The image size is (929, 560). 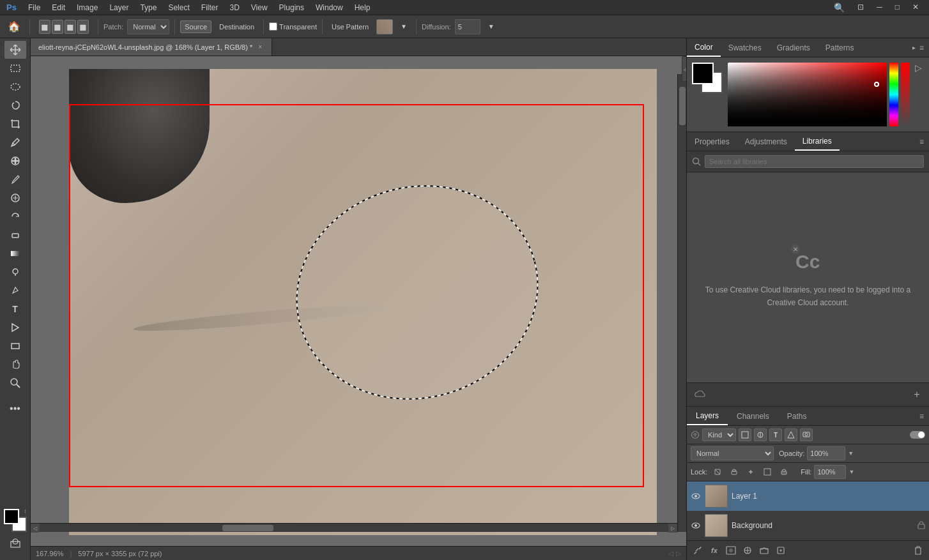 I want to click on link-layers-btn, so click(x=698, y=550).